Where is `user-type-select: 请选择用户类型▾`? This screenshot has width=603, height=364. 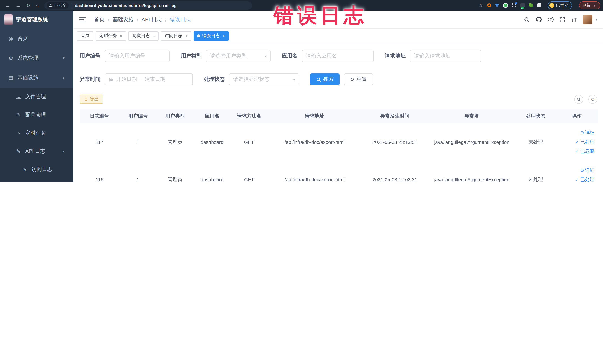 user-type-select: 请选择用户类型▾ is located at coordinates (238, 56).